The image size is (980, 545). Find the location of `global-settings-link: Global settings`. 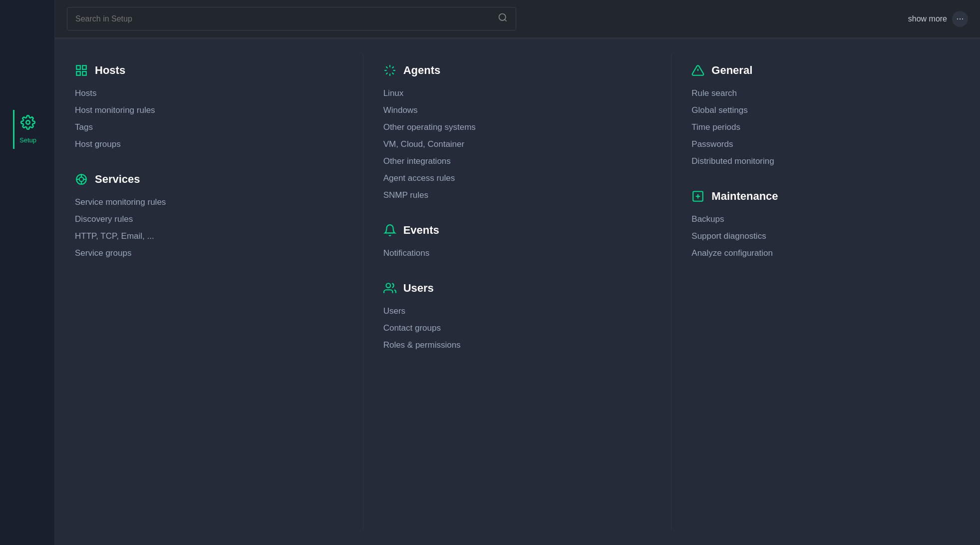

global-settings-link: Global settings is located at coordinates (719, 110).